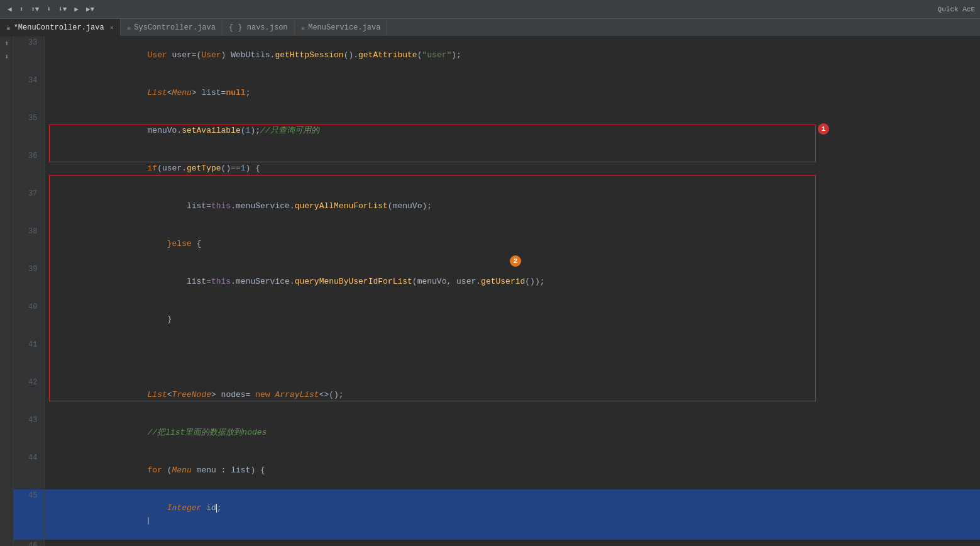 Image resolution: width=980 pixels, height=546 pixels. Describe the element at coordinates (497, 282) in the screenshot. I see `table-row: 39 list=this.menuService.queryMenuByUser…` at that location.